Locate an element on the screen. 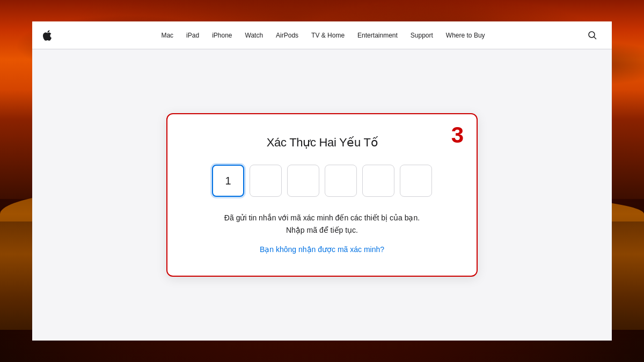  nav-item-entertainment: Entertainment is located at coordinates (378, 35).